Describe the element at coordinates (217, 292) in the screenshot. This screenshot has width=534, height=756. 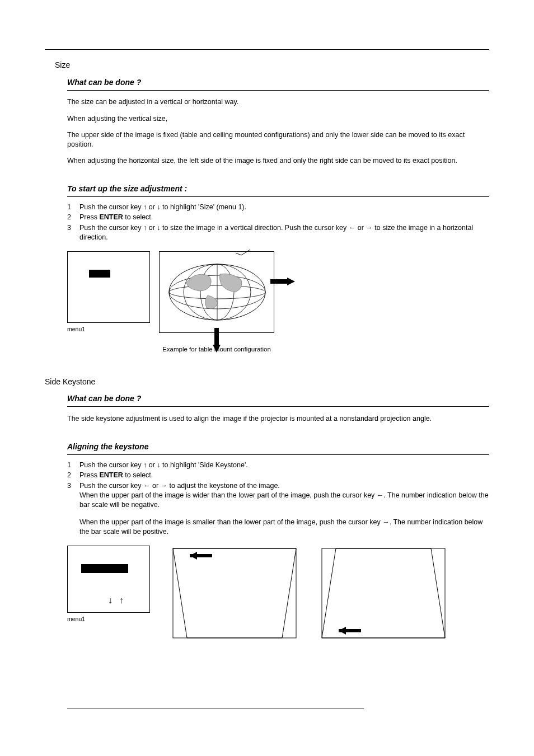
I see `globe-box` at that location.